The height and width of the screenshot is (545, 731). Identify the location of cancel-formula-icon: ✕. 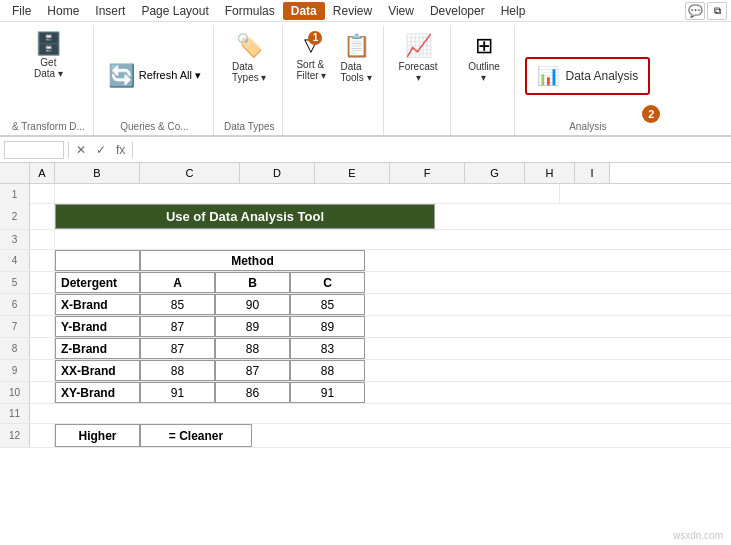
(81, 150).